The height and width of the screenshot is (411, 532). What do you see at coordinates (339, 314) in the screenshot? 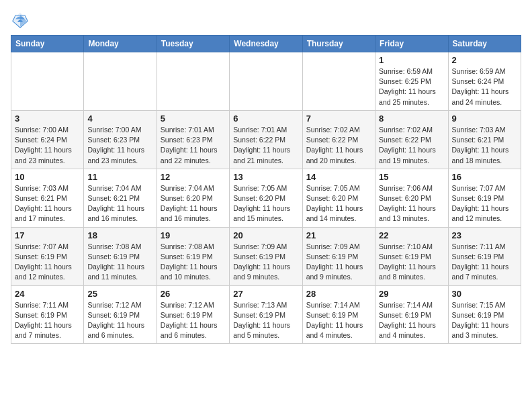
I see `day-cell: 28Sunrise: 7:14 AM Sunset: 6:19 PM Dayli…` at bounding box center [339, 314].